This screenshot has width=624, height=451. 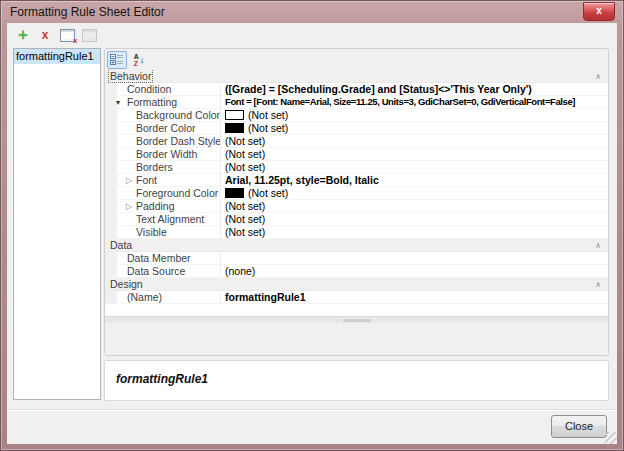 I want to click on window-title: Formatting Rule Sheet Editor, so click(x=88, y=12).